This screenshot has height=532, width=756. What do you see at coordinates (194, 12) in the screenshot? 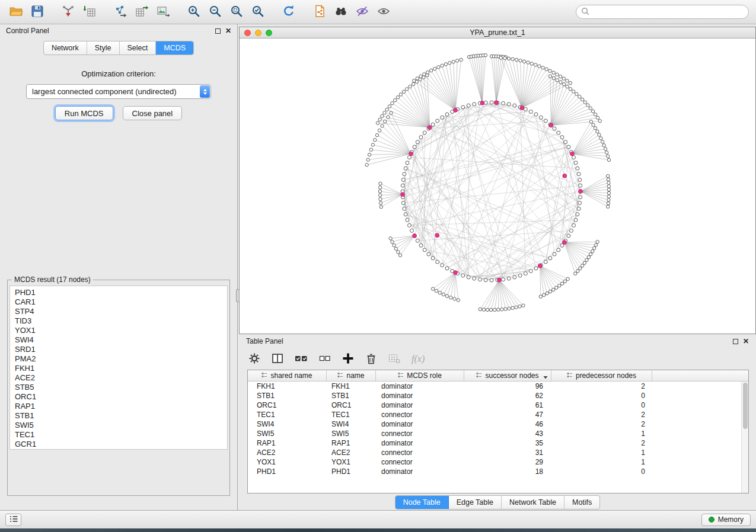
I see `zoom-in-button` at bounding box center [194, 12].